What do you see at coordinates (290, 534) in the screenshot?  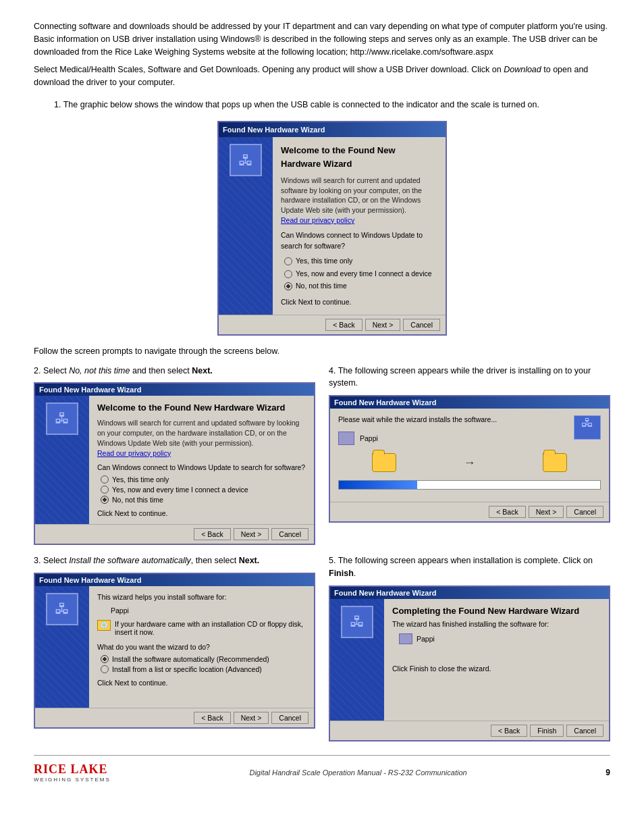 I see `wizard2-cancel-btn: Cancel` at bounding box center [290, 534].